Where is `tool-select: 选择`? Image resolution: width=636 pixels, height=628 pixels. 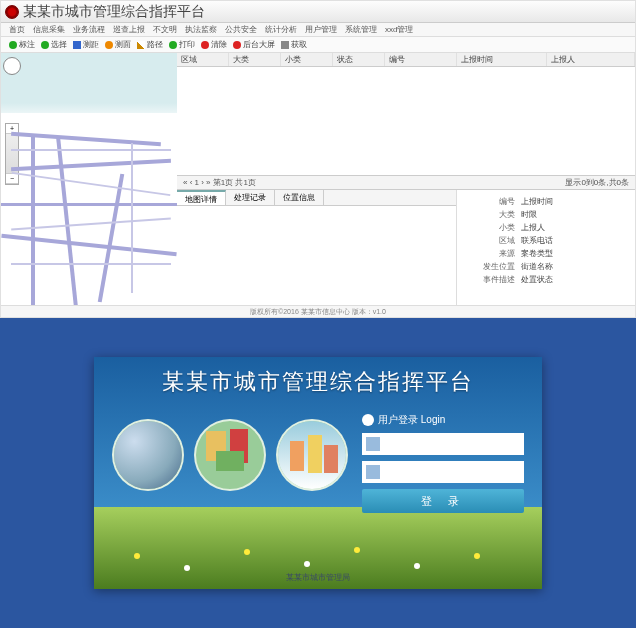 tool-select: 选择 is located at coordinates (54, 44).